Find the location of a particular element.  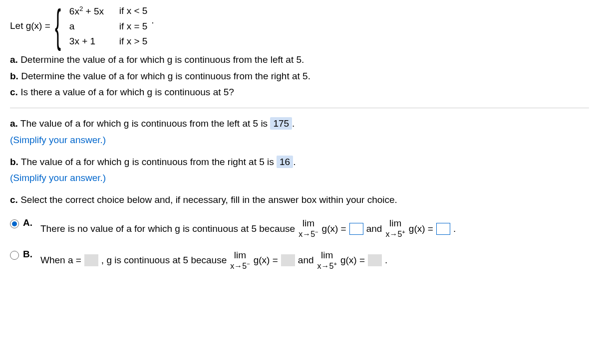

divider is located at coordinates (300, 108).